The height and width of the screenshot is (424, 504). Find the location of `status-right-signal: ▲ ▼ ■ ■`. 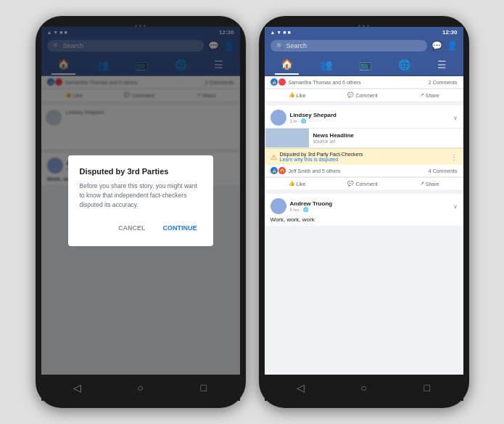

status-right-signal: ▲ ▼ ■ ■ is located at coordinates (281, 32).